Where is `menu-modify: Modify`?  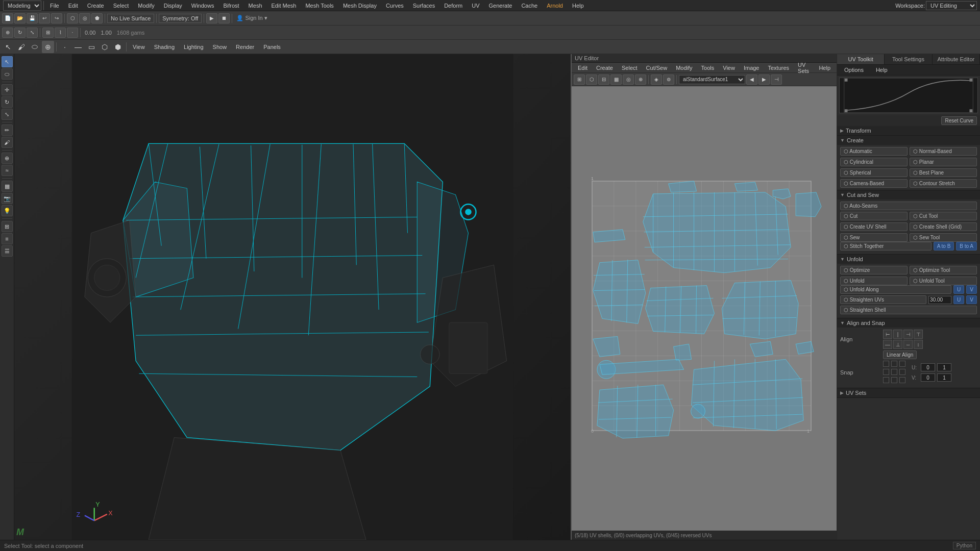 menu-modify: Modify is located at coordinates (146, 6).